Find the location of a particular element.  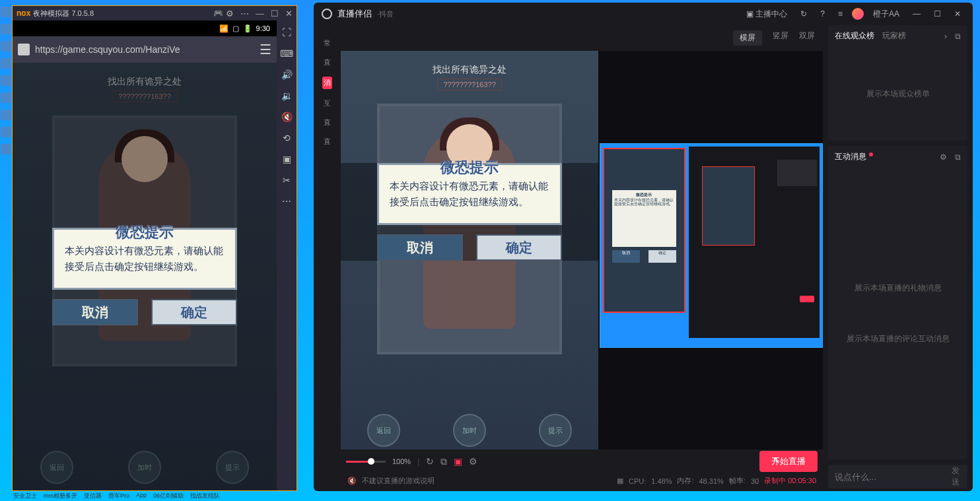

battery-icon: 🔋 is located at coordinates (248, 29).